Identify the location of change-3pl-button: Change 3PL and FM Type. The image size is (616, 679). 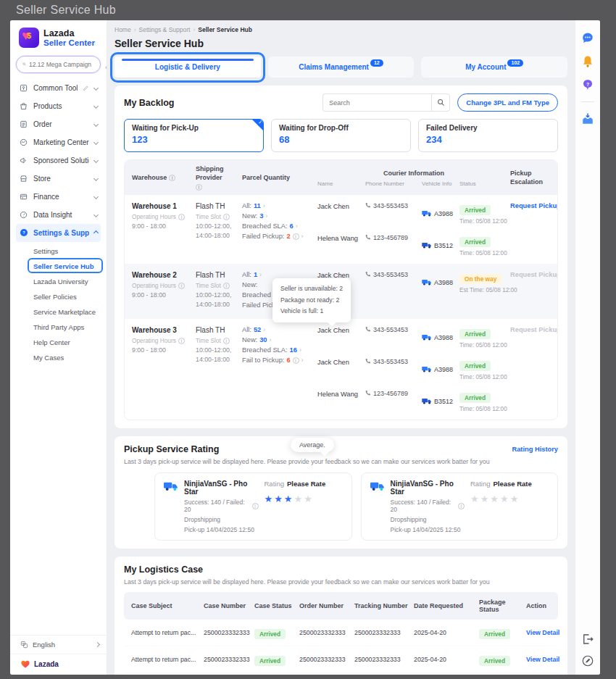
(507, 103).